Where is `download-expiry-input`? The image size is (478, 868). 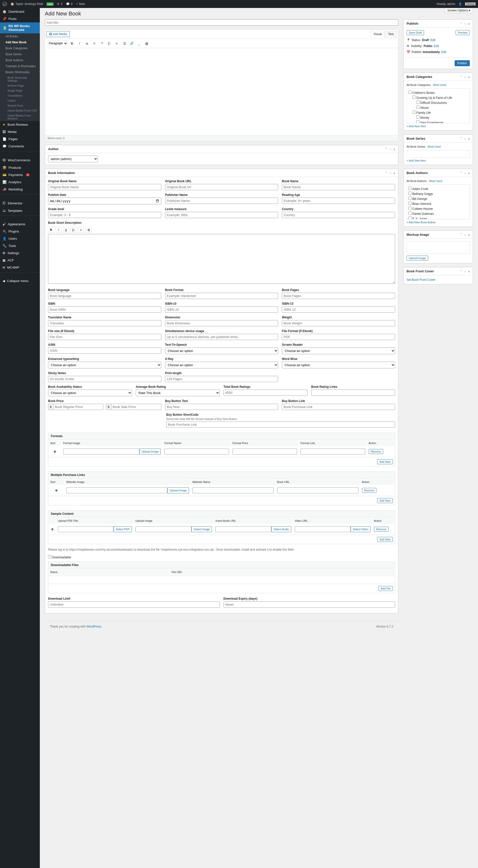
download-expiry-input is located at coordinates (309, 604).